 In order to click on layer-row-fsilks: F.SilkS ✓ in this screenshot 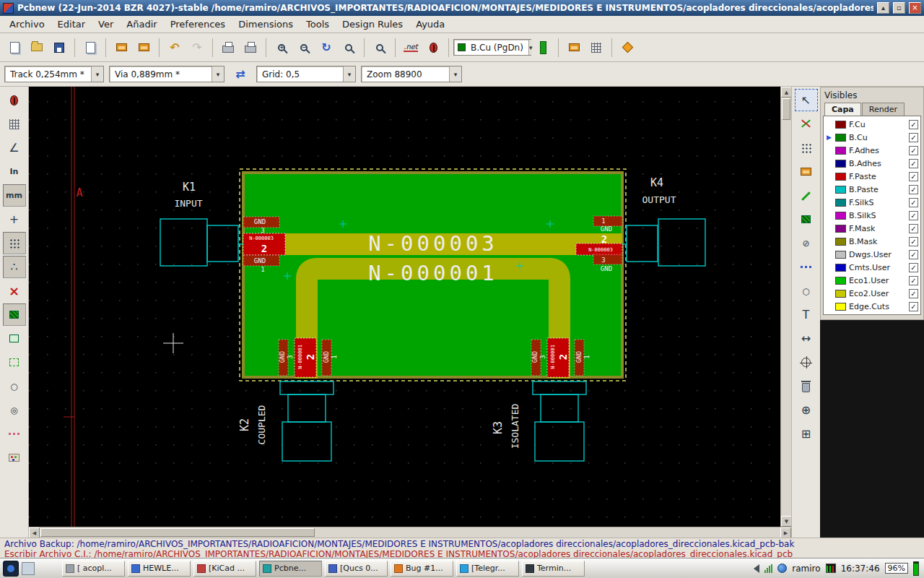, I will do `click(872, 202)`.